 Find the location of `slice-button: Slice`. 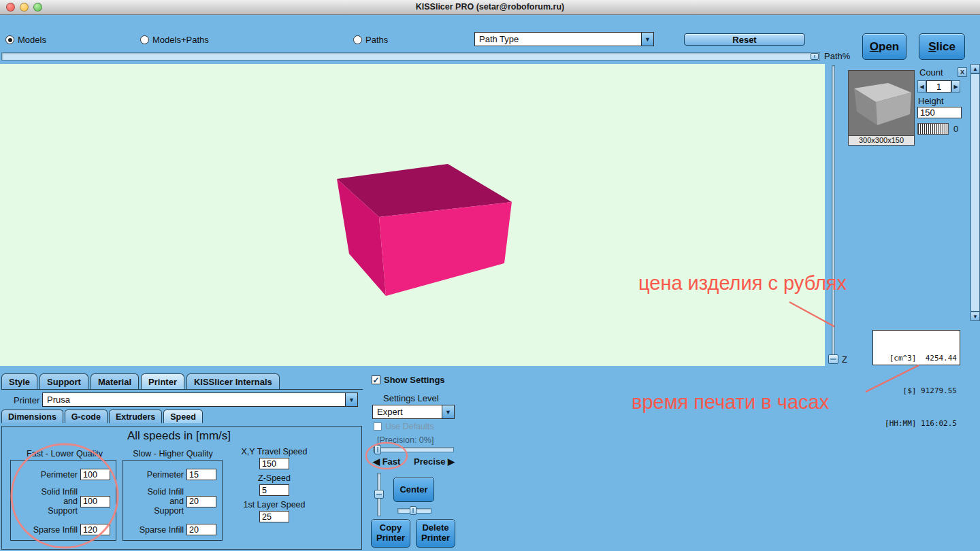

slice-button: Slice is located at coordinates (942, 46).